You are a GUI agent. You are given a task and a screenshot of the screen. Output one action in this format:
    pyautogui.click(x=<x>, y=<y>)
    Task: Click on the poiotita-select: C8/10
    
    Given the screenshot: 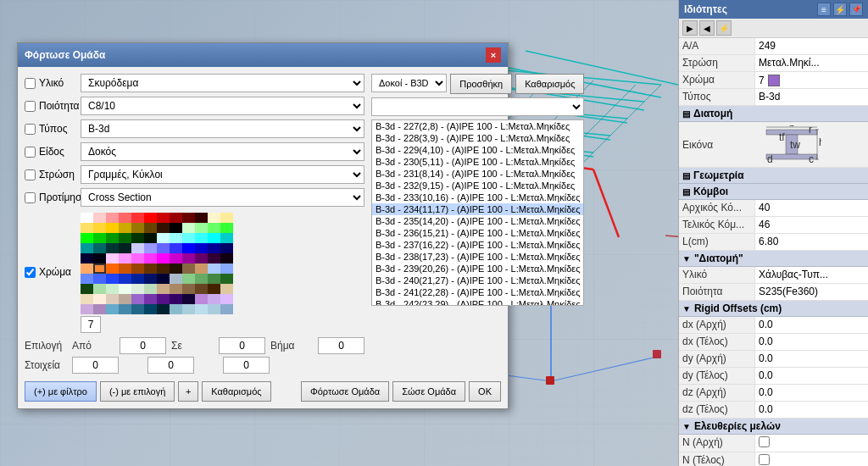 What is the action you would take?
    pyautogui.click(x=222, y=106)
    